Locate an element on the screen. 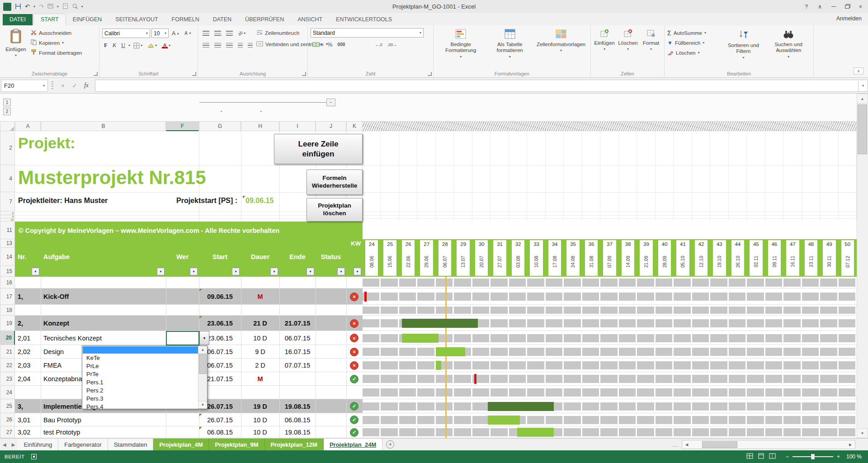 Image resolution: width=868 pixels, height=463 pixels. row-header-20: 20 is located at coordinates (7, 338).